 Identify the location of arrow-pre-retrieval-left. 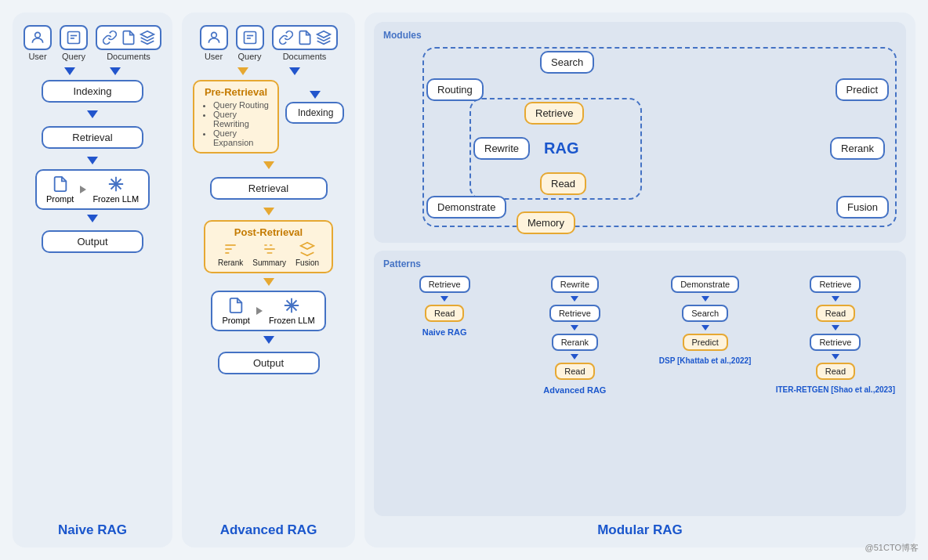
(243, 71).